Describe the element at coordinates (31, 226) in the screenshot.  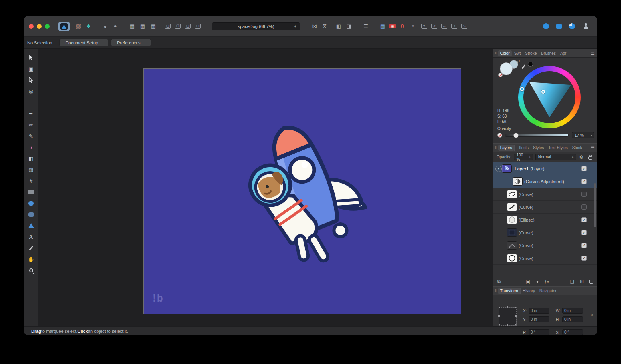
I see `triangle-tool` at that location.